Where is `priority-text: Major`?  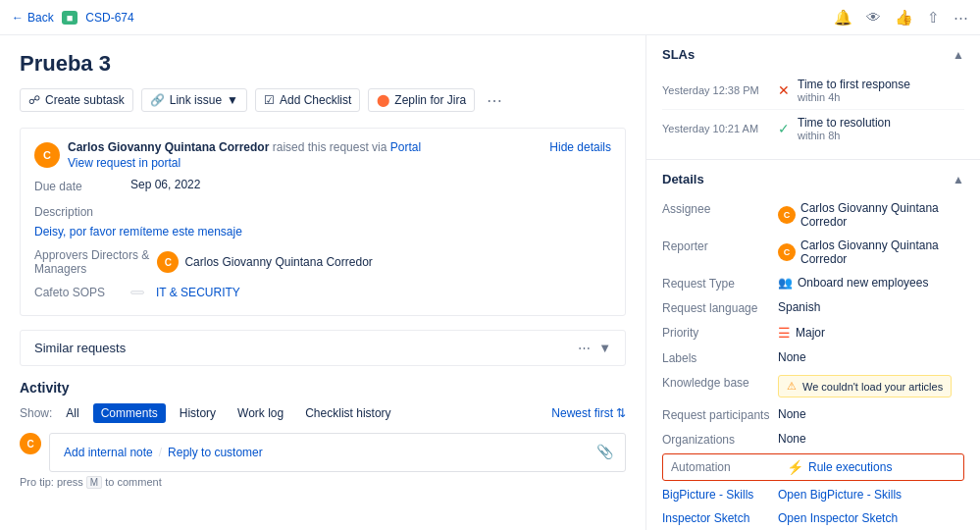 priority-text: Major is located at coordinates (810, 333).